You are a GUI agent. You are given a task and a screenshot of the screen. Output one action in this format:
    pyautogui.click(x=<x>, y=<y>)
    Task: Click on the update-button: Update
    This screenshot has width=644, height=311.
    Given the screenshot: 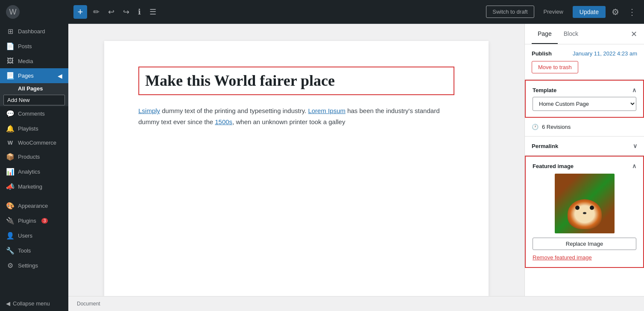 What is the action you would take?
    pyautogui.click(x=589, y=12)
    